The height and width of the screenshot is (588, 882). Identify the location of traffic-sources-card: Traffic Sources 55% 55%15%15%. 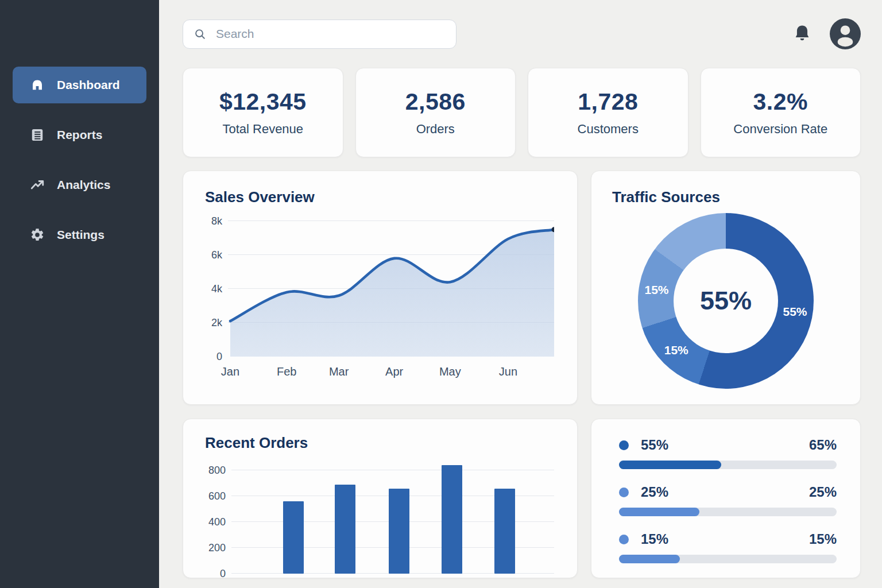
(726, 288).